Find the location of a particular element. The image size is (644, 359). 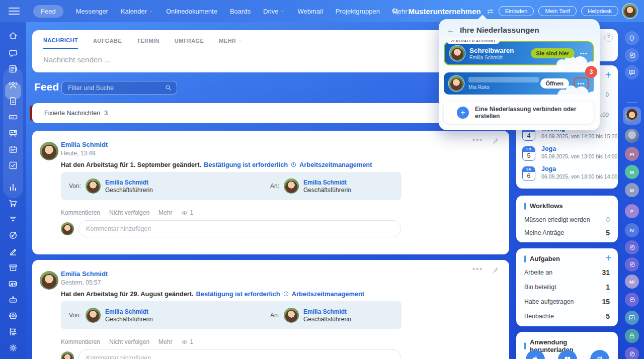

user-avatar is located at coordinates (630, 11).